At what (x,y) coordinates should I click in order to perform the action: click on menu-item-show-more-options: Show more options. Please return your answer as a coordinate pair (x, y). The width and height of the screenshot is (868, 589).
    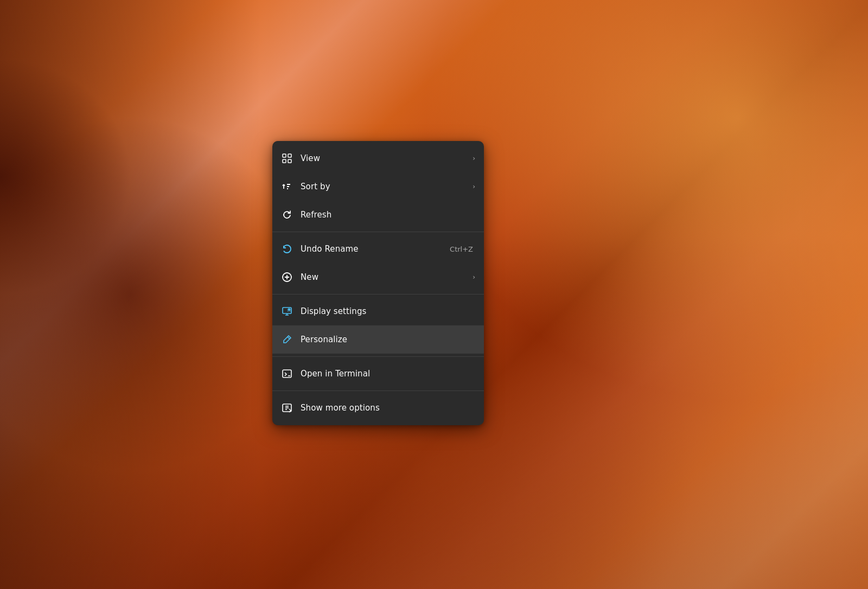
    Looking at the image, I should click on (378, 408).